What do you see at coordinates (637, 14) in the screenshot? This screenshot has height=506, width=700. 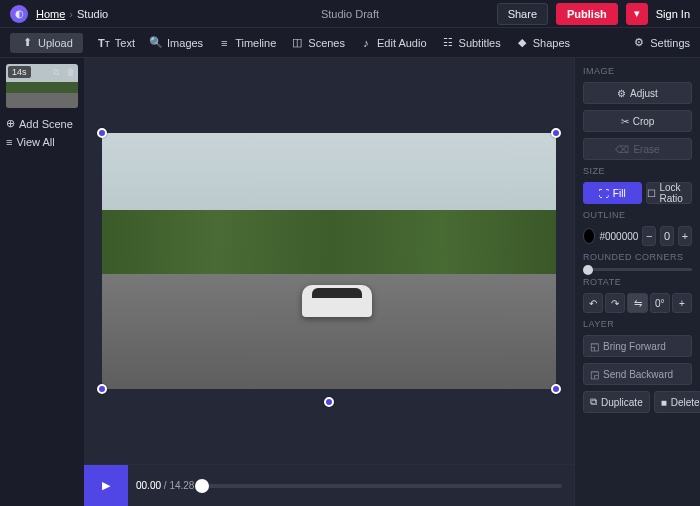 I see `publish-dropdown-button: ▾` at bounding box center [637, 14].